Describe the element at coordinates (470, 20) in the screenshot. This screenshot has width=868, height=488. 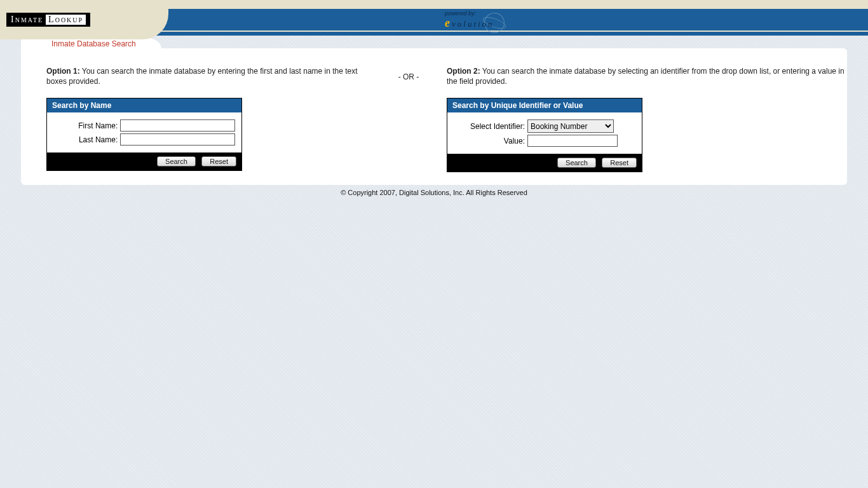
I see `powered-by: powered by: evolution` at that location.